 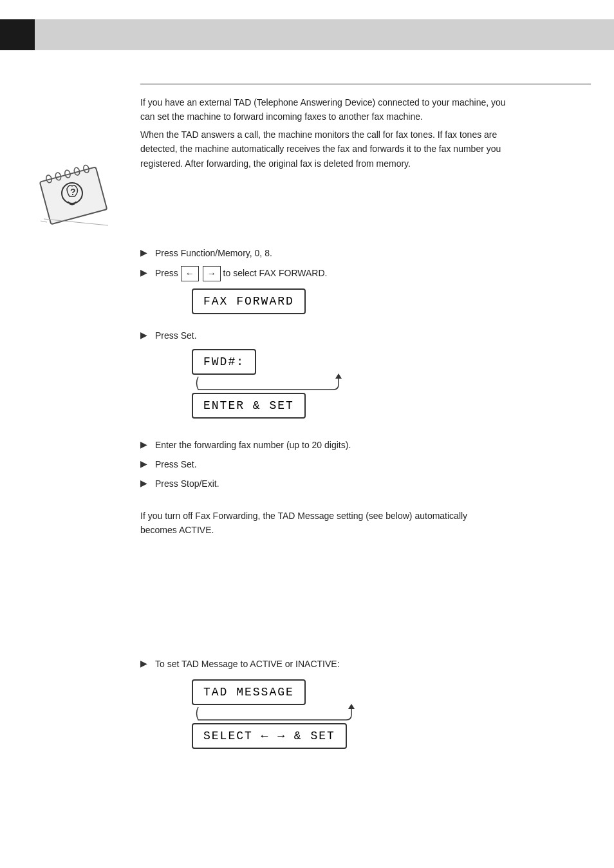 I want to click on notebook-svg: ?, so click(x=73, y=193).